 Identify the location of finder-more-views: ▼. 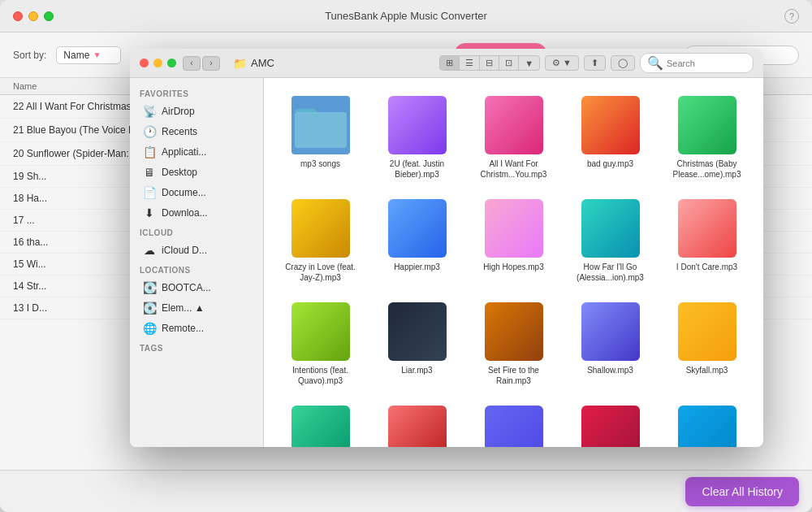
(529, 63).